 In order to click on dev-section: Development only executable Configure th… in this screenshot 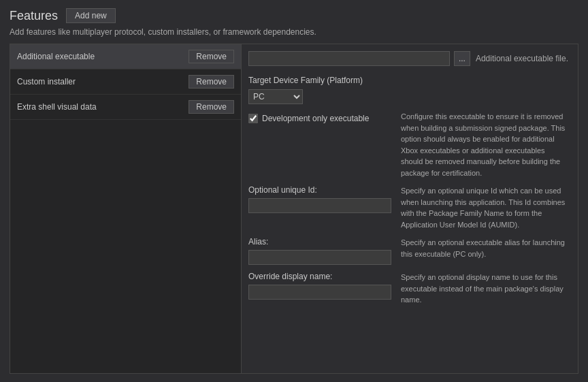, I will do `click(408, 144)`.